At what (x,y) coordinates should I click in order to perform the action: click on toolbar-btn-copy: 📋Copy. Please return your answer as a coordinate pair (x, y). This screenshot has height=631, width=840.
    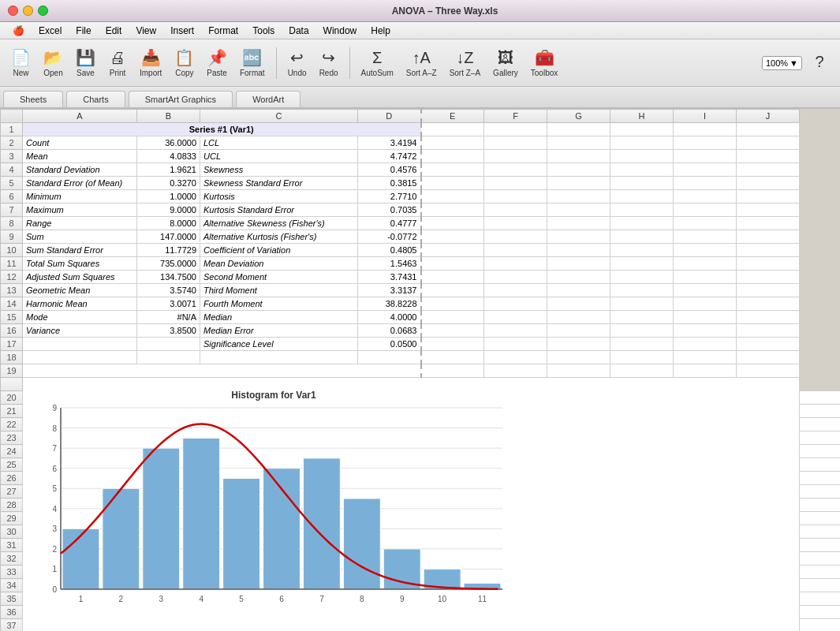
    Looking at the image, I should click on (185, 63).